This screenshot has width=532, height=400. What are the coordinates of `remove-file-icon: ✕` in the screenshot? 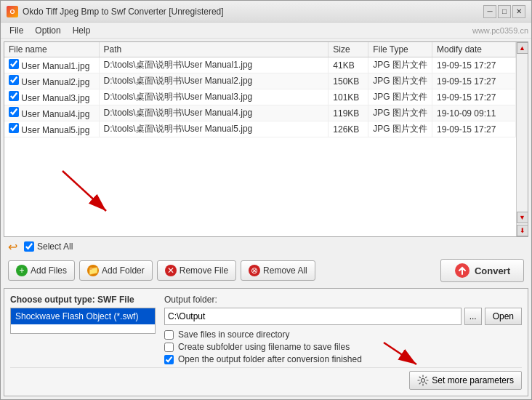 It's located at (171, 271).